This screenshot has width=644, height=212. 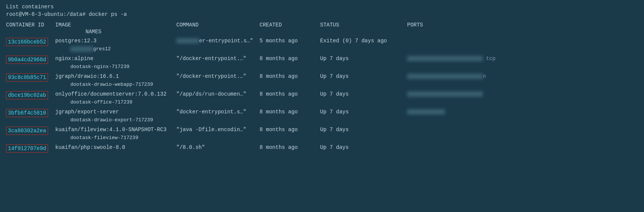 What do you see at coordinates (116, 32) in the screenshot?
I see `col-header-names: NAMES` at bounding box center [116, 32].